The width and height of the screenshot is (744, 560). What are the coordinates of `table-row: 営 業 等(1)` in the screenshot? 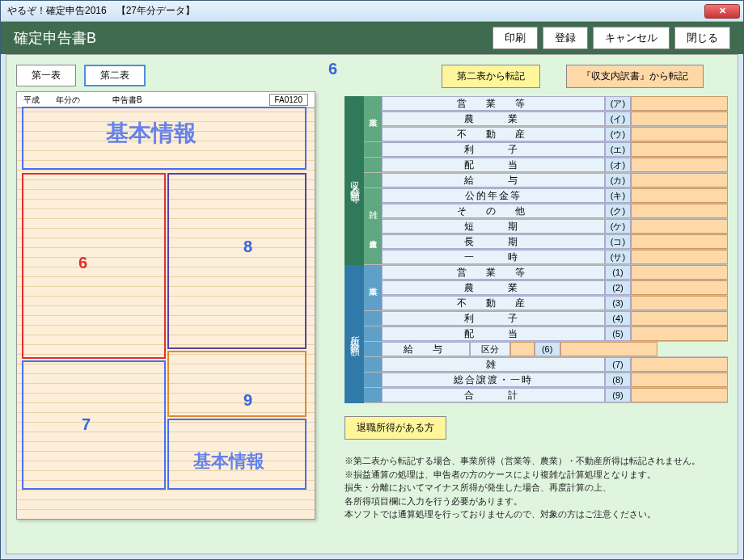 It's located at (555, 273).